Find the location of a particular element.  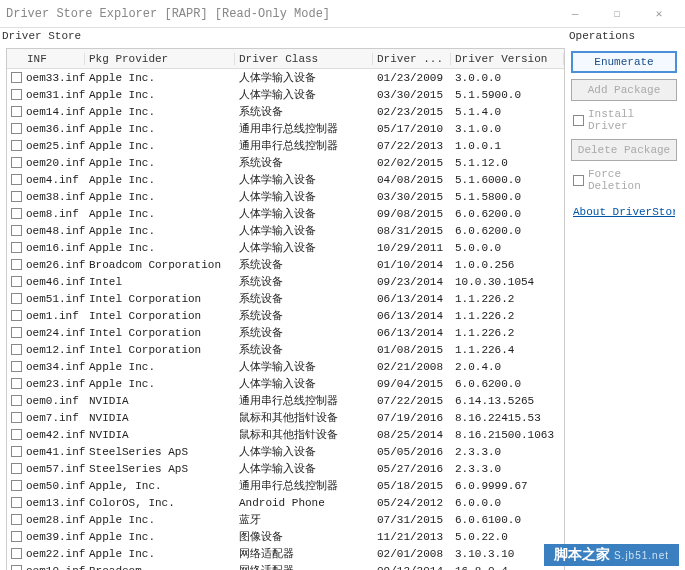

table-row: oem24.infIntel Corporation系统设备06/13/2014… is located at coordinates (286, 332).